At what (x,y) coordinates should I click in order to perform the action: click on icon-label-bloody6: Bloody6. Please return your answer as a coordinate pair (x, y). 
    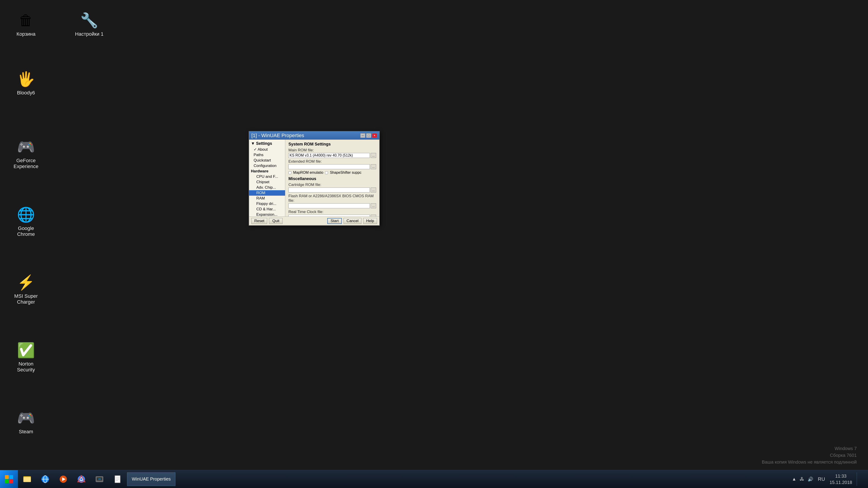
    Looking at the image, I should click on (26, 93).